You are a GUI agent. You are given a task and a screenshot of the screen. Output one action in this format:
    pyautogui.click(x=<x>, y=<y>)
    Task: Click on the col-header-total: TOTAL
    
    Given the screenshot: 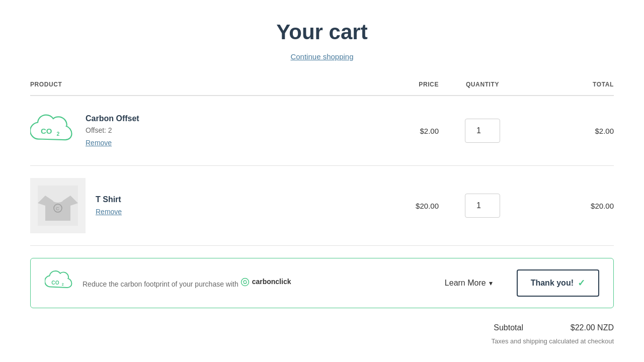 What is the action you would take?
    pyautogui.click(x=570, y=88)
    